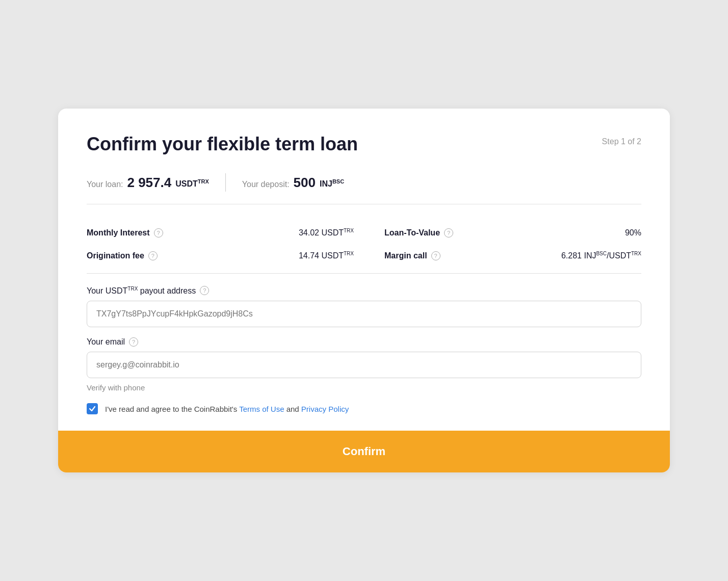 Image resolution: width=728 pixels, height=581 pixels. Describe the element at coordinates (332, 183) in the screenshot. I see `deposit-currency: INJBSC` at that location.